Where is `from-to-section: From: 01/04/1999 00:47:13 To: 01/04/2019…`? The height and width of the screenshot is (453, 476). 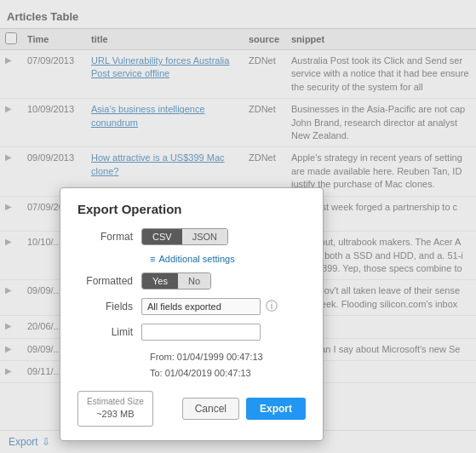
from-to-section: From: 01/04/1999 00:47:13 To: 01/04/2019… is located at coordinates (192, 364).